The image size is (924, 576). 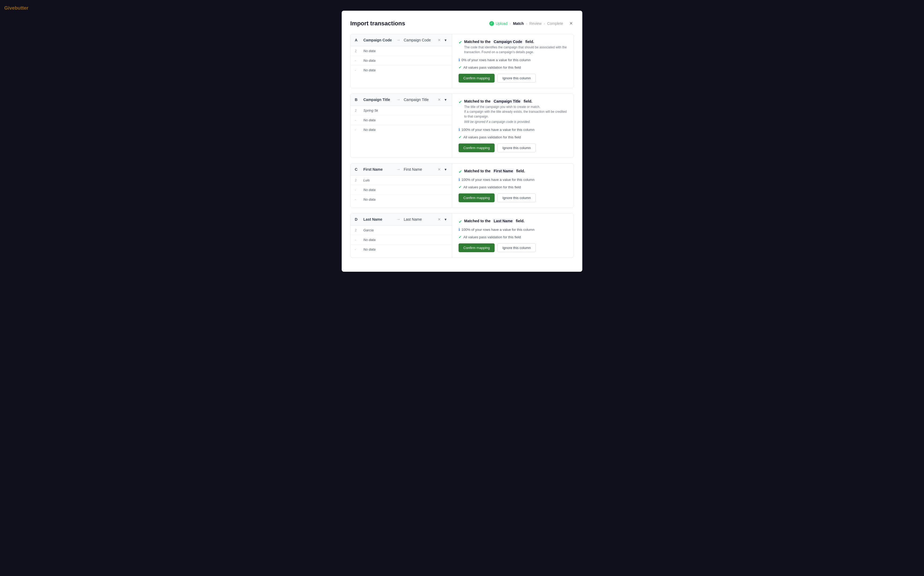 I want to click on col-clear-c: ✕, so click(x=439, y=170).